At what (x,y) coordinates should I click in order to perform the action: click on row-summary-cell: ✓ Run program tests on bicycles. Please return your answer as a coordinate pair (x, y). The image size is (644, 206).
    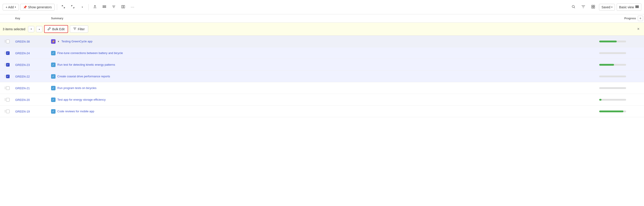
    Looking at the image, I should click on (324, 88).